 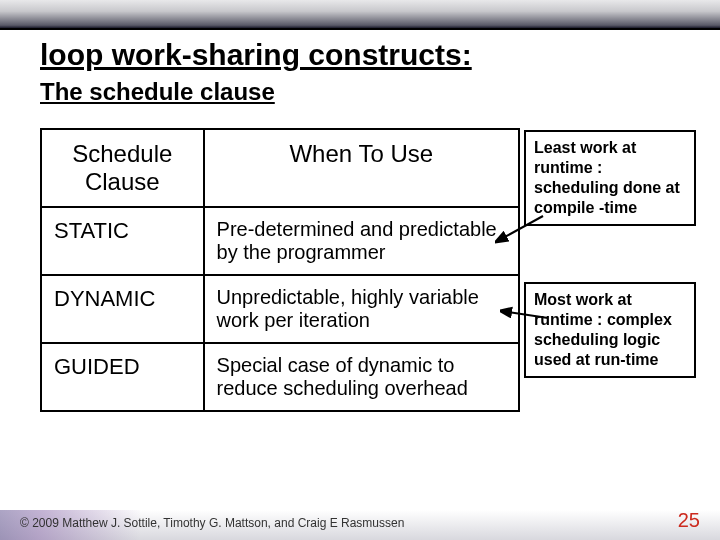 What do you see at coordinates (362, 168) in the screenshot?
I see `header-when-to-use: When To Use` at bounding box center [362, 168].